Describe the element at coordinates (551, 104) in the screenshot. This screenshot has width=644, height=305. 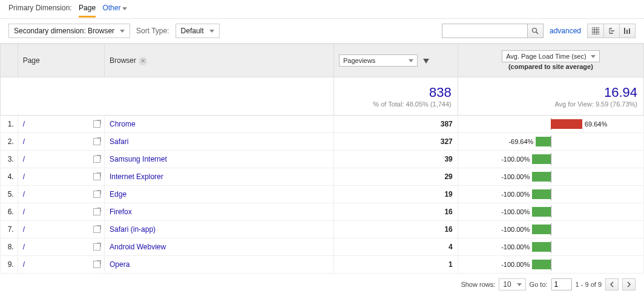
I see `summary-avg-sub: Avg for View: 9.59 (76.73%)` at that location.